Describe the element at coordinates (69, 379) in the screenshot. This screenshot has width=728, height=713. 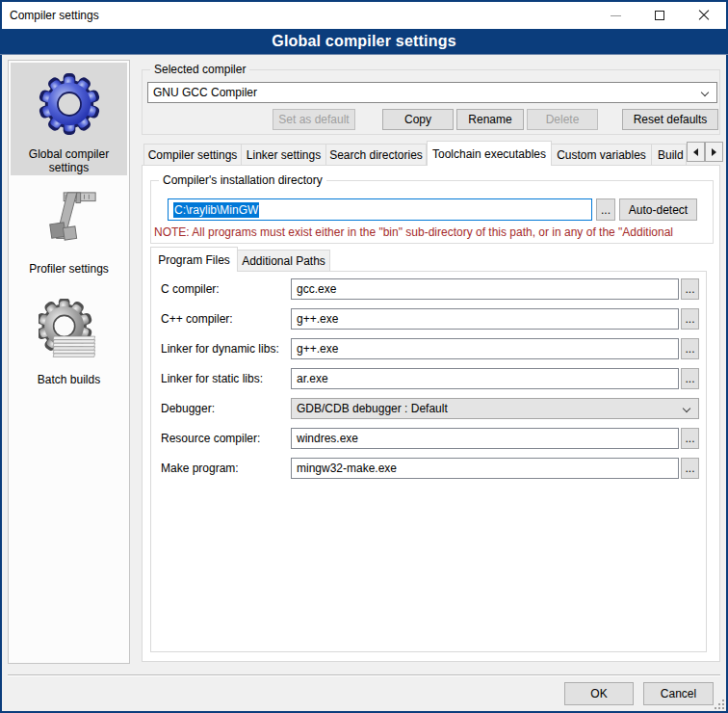
I see `sidebar-item-label: Batch builds` at that location.